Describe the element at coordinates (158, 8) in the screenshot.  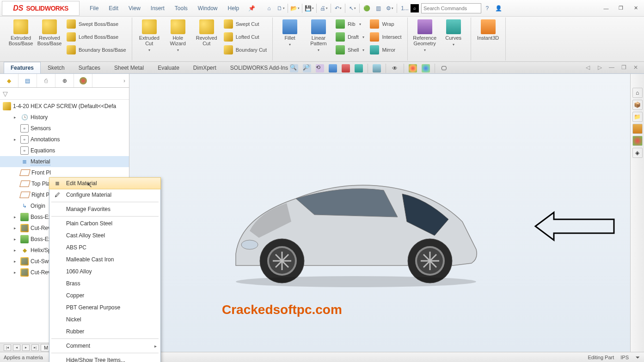
I see `menu-insert: Insert` at that location.